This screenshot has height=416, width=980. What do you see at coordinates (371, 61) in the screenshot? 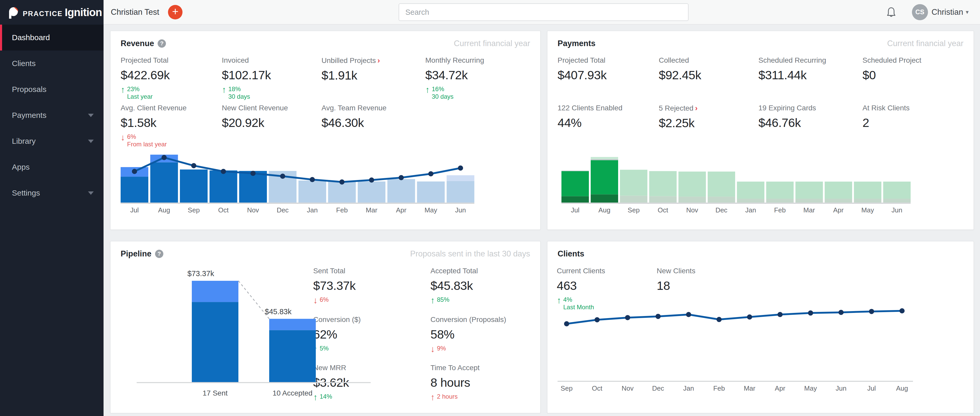
I see `metric-label: Unbilled Projects›` at bounding box center [371, 61].